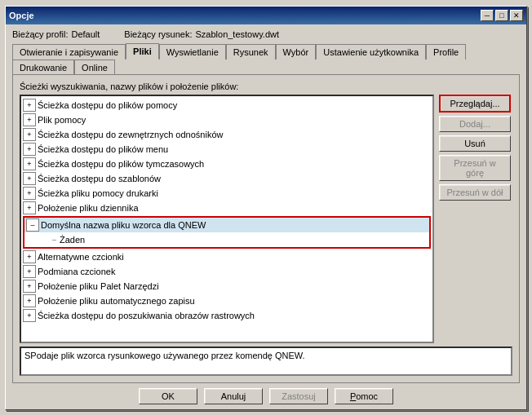  I want to click on item-label: Alternatywne czcionki, so click(81, 257).